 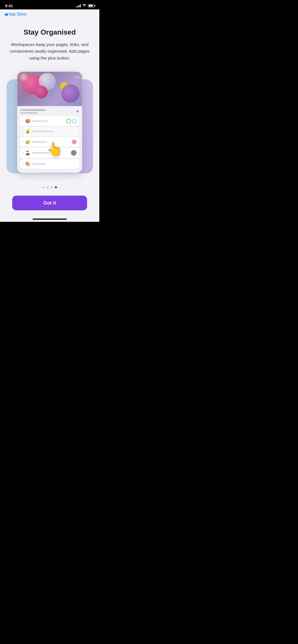 What do you see at coordinates (50, 125) in the screenshot?
I see `illustration: ‹ +` at bounding box center [50, 125].